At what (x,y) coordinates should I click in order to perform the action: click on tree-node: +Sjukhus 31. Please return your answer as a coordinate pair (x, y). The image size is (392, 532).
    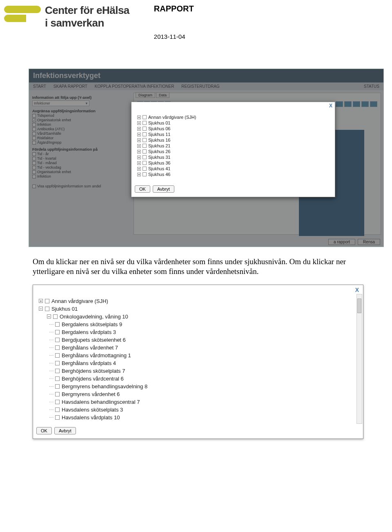
    Looking at the image, I should click on (233, 157).